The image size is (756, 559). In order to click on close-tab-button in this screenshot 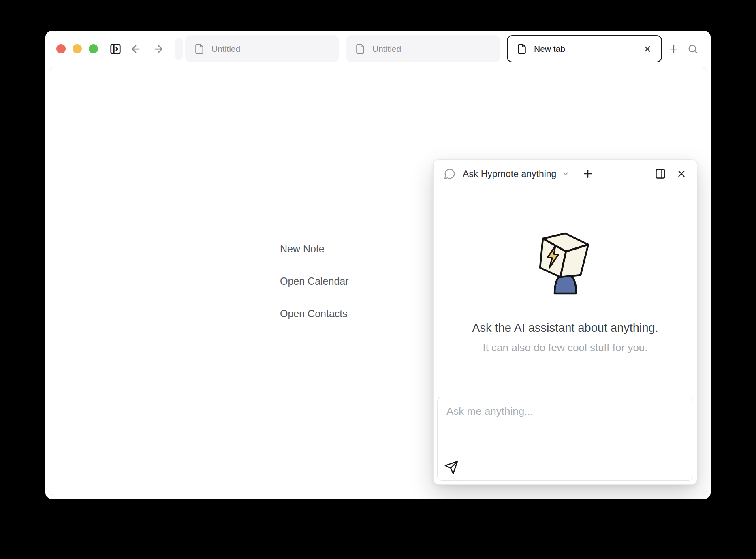, I will do `click(647, 49)`.